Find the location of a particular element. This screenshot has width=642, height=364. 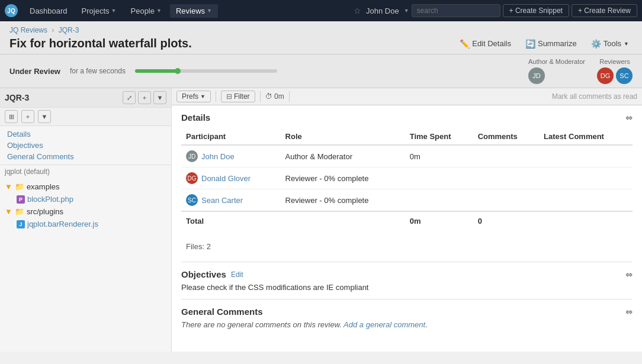

tree-folder-srcplugins: ▼ 📁 src/plugins is located at coordinates (85, 212).